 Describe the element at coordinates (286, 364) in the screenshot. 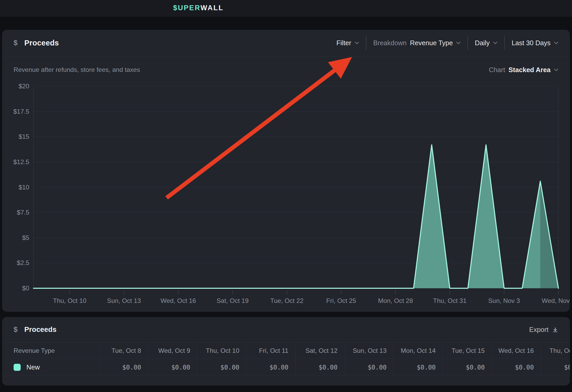

I see `proceeds-table: Revenue TypeTue, Oct 8Wed, Oct 9Thu, Oct…` at that location.